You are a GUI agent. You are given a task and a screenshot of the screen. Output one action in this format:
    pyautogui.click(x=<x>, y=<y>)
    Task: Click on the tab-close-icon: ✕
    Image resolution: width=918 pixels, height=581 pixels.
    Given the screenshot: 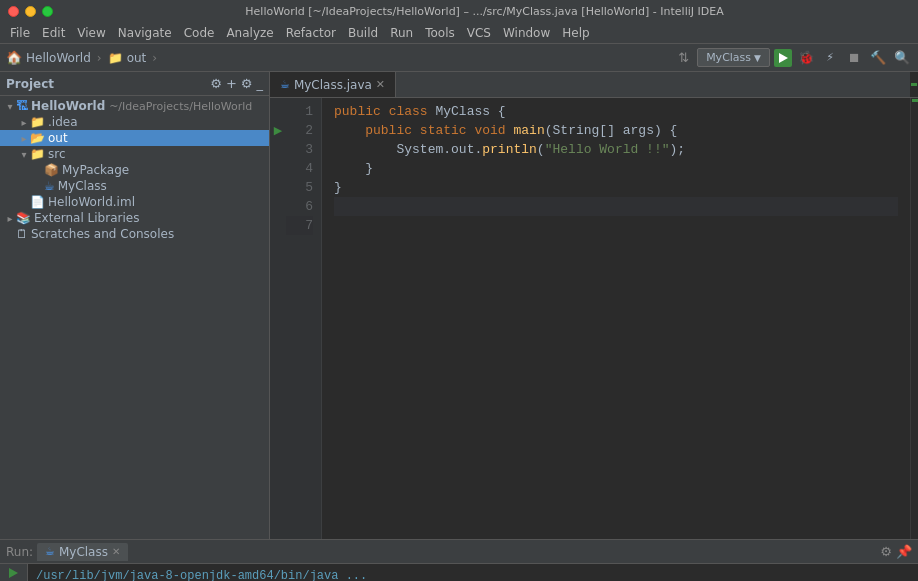 What is the action you would take?
    pyautogui.click(x=380, y=84)
    